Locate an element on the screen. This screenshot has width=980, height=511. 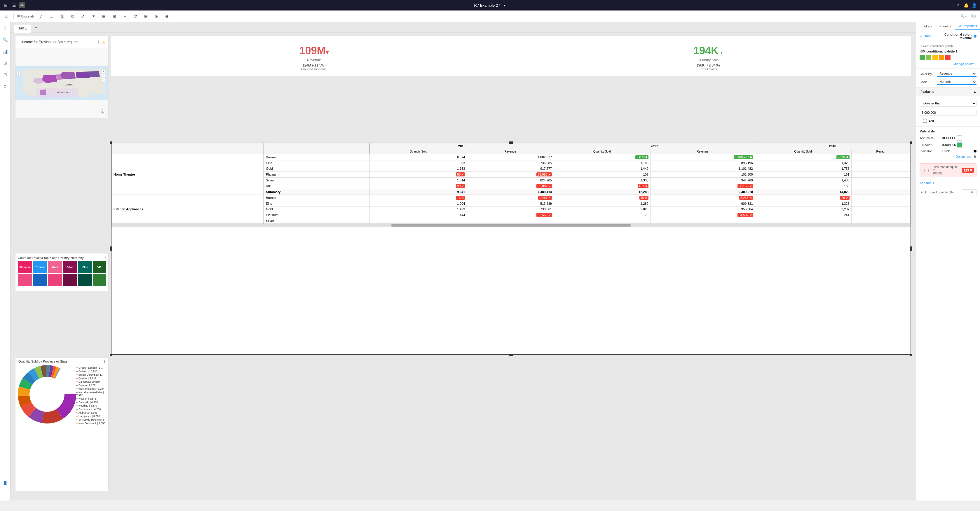
panel-tab-bar: ⊟ Filters ≡ Fields ⚙ Properties is located at coordinates (948, 26).